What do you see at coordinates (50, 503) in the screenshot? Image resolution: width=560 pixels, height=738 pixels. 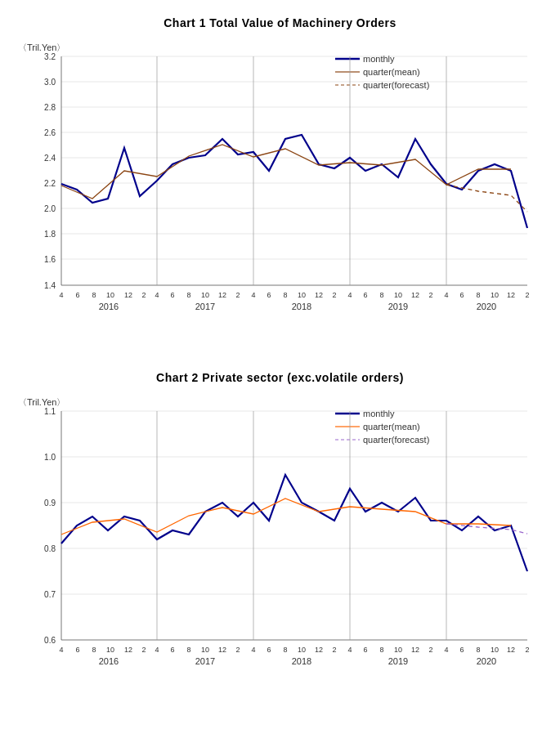 I see `chart2-y-09: 0.9` at bounding box center [50, 503].